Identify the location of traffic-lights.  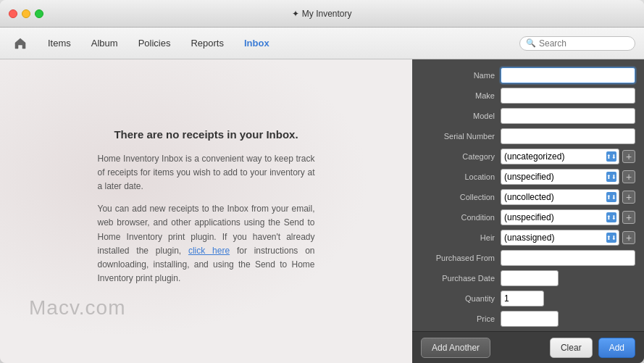
(26, 14).